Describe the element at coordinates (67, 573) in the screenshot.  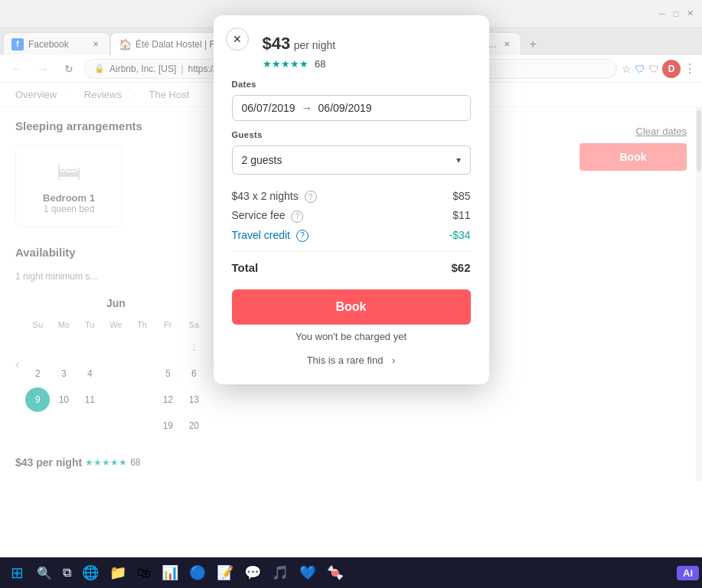
I see `taskview-icon: ⧉` at that location.